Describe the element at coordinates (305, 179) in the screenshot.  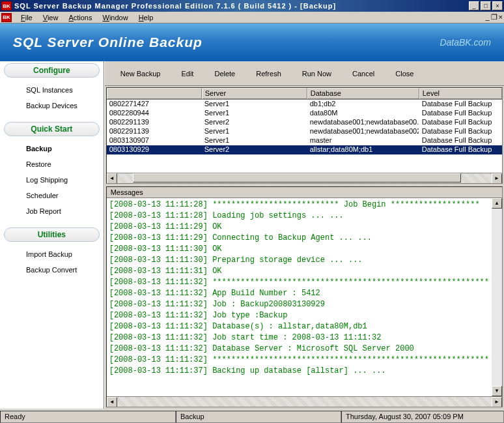
I see `scroll-track` at that location.